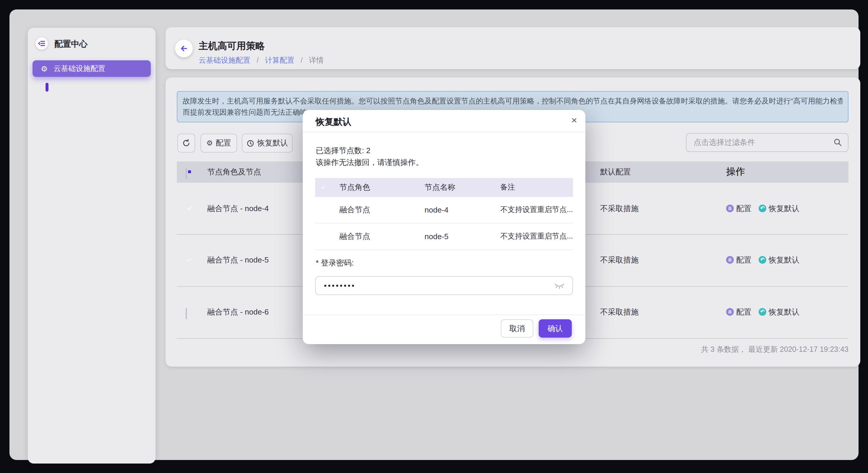 Image resolution: width=868 pixels, height=473 pixels. I want to click on confirm-button: 确认, so click(555, 328).